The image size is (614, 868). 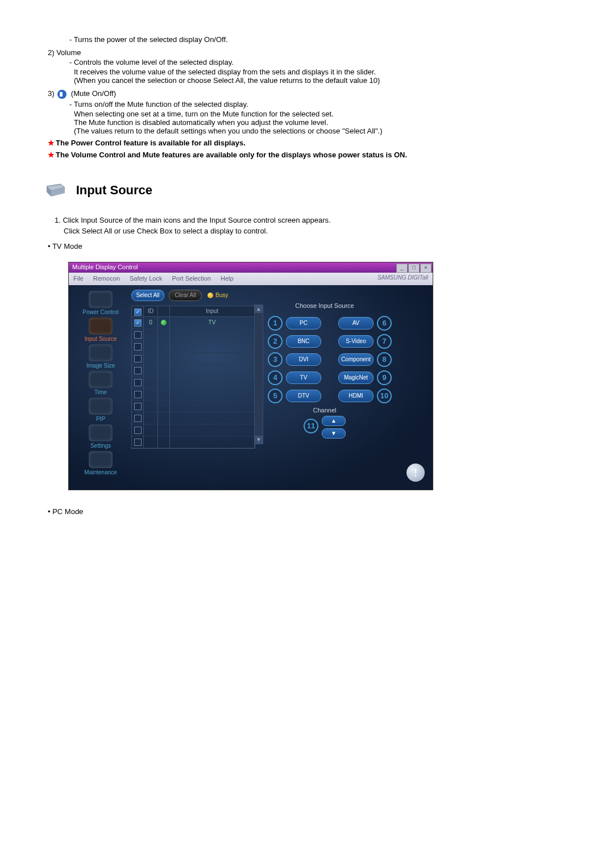 What do you see at coordinates (403, 277) in the screenshot?
I see `brand-label: SAMSUNG DIGITall` at bounding box center [403, 277].